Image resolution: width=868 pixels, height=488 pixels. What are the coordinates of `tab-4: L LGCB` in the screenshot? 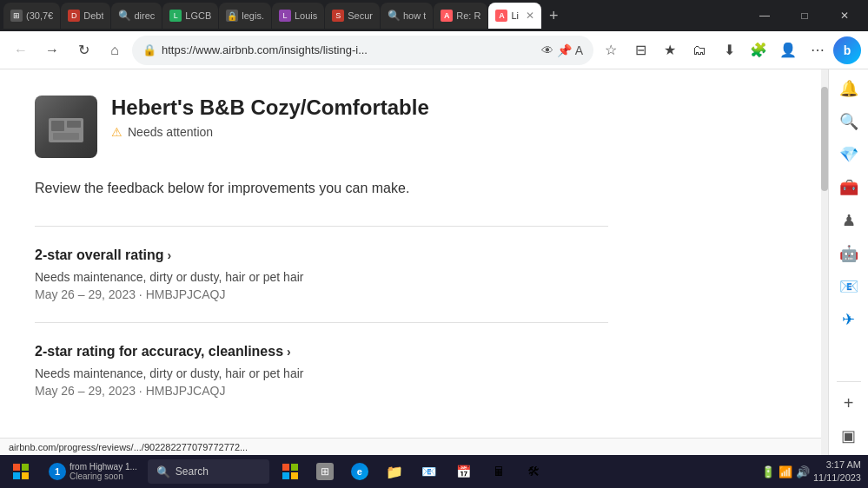 It's located at (190, 16).